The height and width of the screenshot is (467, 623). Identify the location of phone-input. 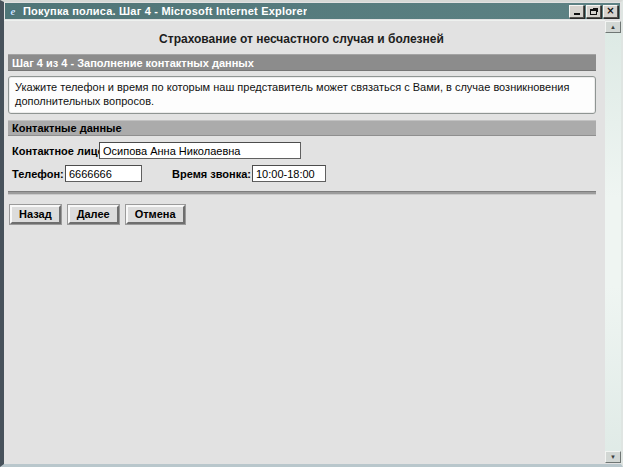
(104, 174).